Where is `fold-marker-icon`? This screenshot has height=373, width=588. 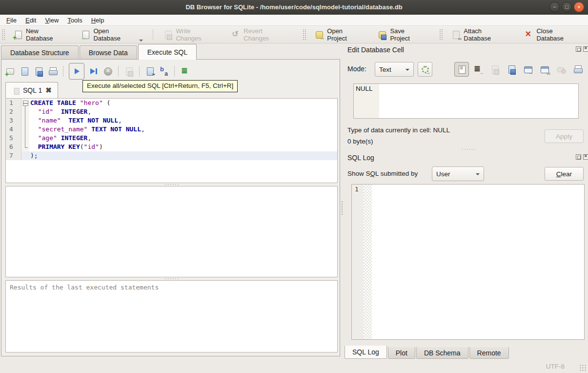 fold-marker-icon is located at coordinates (25, 103).